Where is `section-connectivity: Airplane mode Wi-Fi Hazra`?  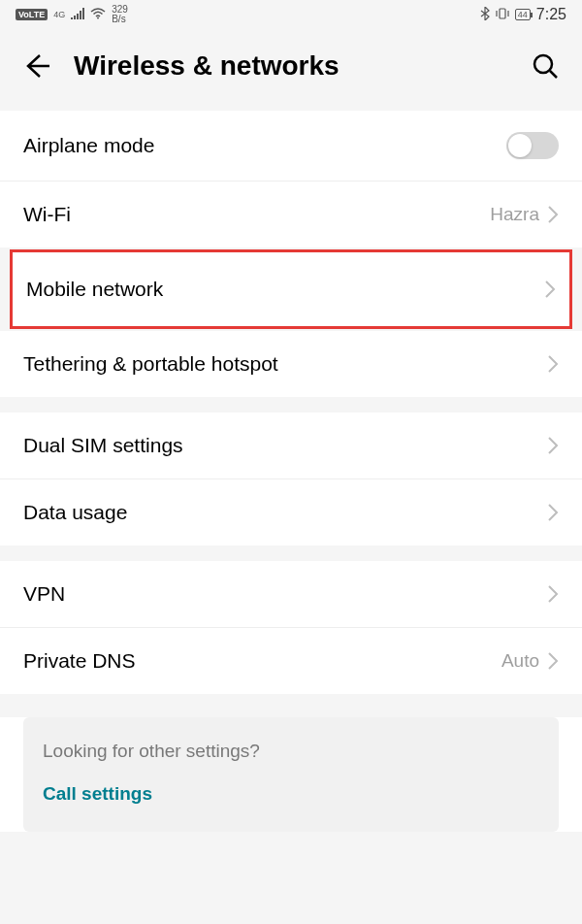 section-connectivity: Airplane mode Wi-Fi Hazra is located at coordinates (291, 179).